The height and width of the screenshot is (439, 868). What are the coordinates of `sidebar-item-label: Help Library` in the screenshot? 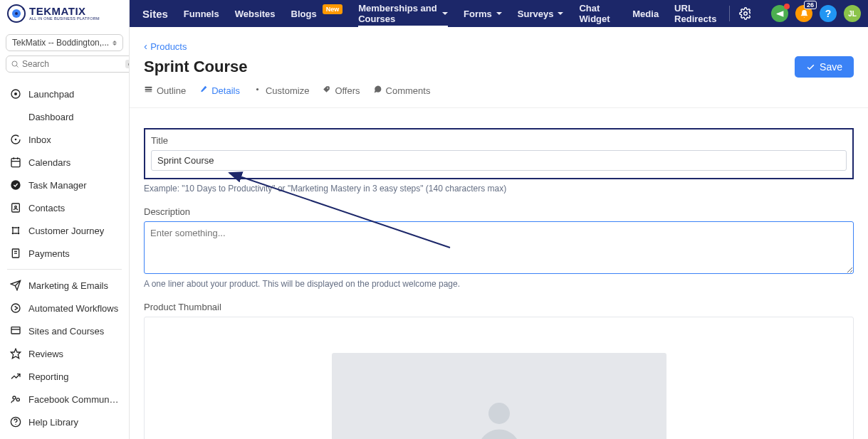 It's located at (53, 423).